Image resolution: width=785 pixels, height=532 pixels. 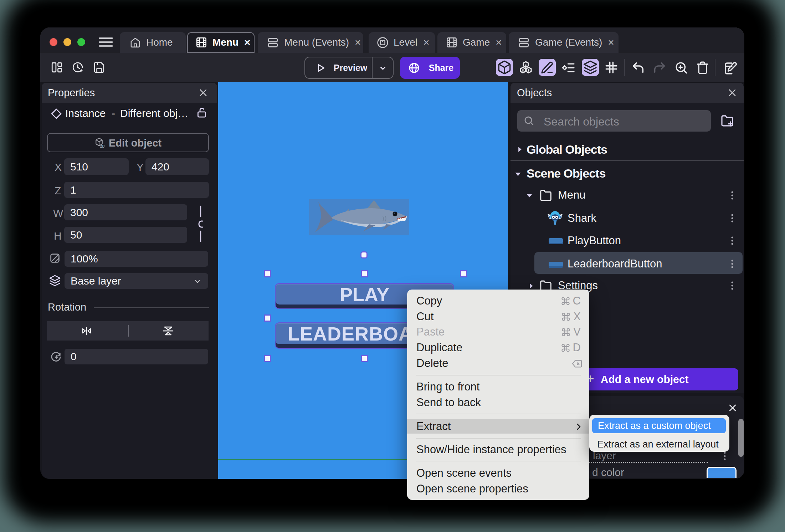 What do you see at coordinates (103, 146) in the screenshot?
I see `svg-text: 2D` at bounding box center [103, 146].